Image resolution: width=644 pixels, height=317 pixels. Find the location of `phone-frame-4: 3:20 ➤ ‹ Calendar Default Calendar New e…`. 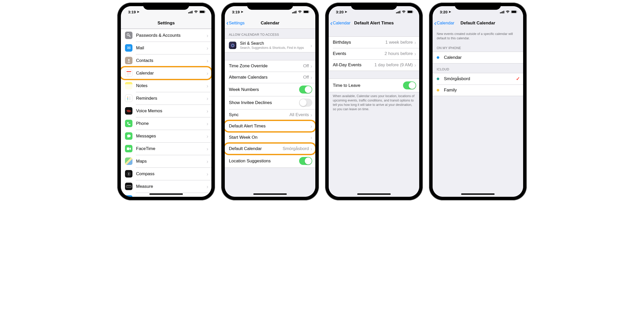

phone-frame-4: 3:20 ➤ ‹ Calendar Default Calendar New e… is located at coordinates (478, 101).